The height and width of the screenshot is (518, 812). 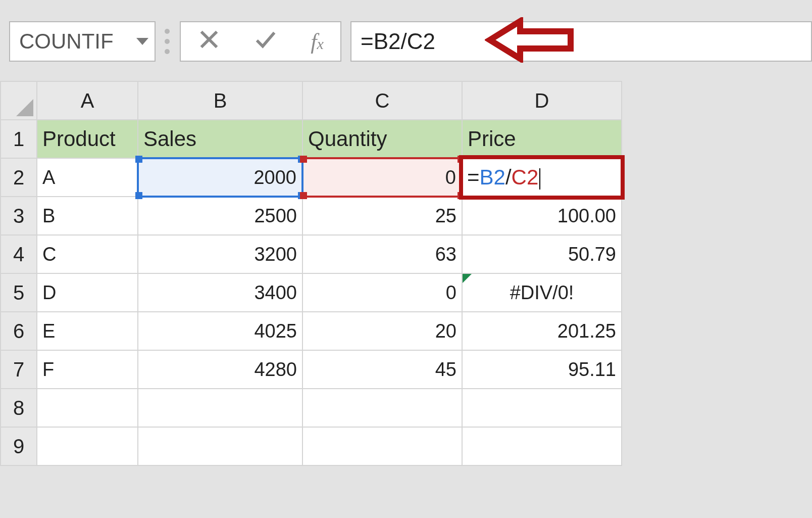 What do you see at coordinates (398, 41) in the screenshot?
I see `formula-input-value: =B2/C2` at bounding box center [398, 41].